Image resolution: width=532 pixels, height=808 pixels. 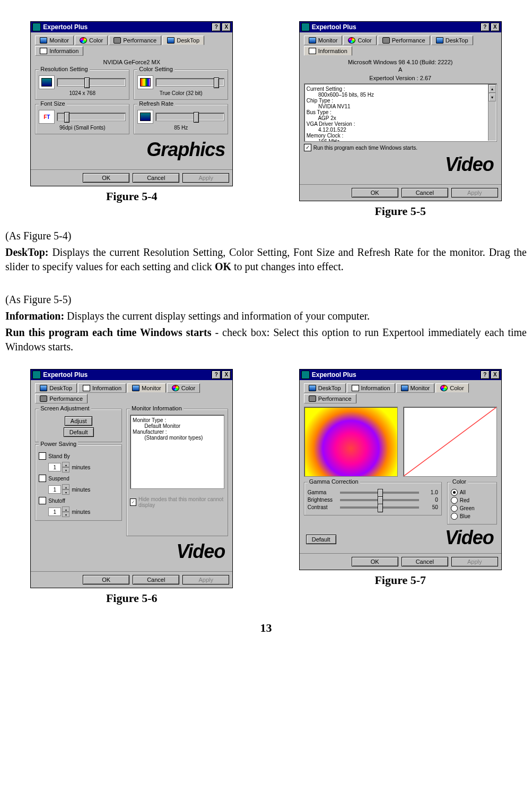 I want to click on radio-blue: Blue, so click(x=472, y=516).